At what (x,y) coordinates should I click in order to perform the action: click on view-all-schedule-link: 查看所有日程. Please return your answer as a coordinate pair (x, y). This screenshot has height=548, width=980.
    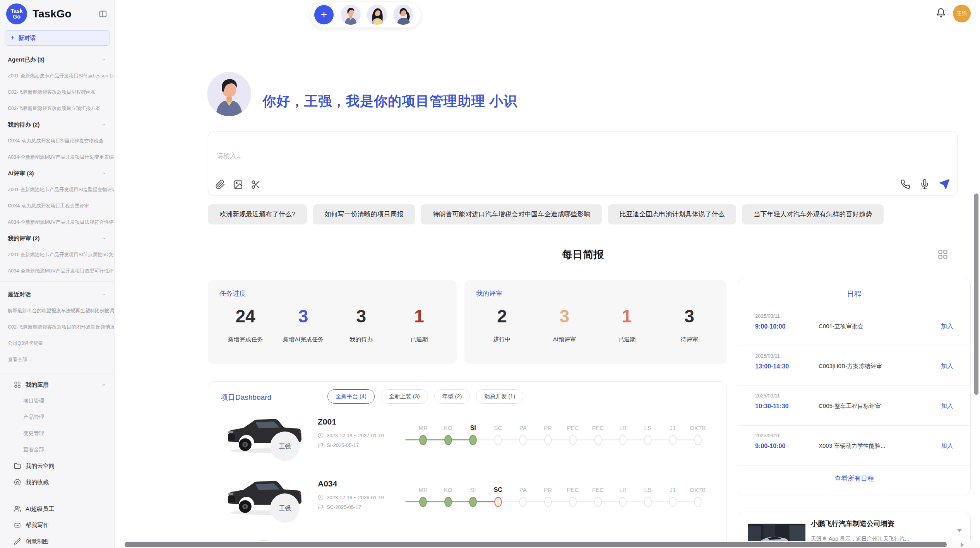
    Looking at the image, I should click on (854, 478).